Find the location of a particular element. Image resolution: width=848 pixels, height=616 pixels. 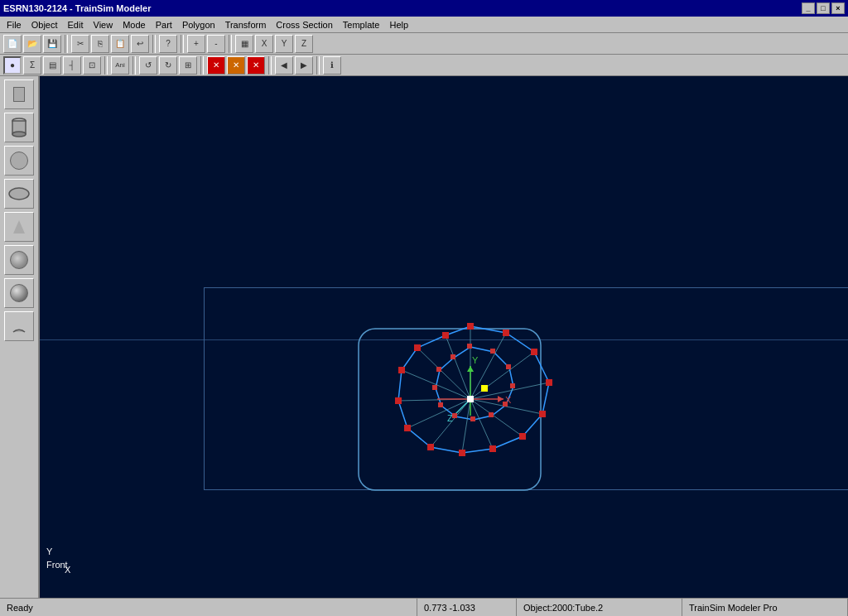

menu-transform: Transform is located at coordinates (246, 25).